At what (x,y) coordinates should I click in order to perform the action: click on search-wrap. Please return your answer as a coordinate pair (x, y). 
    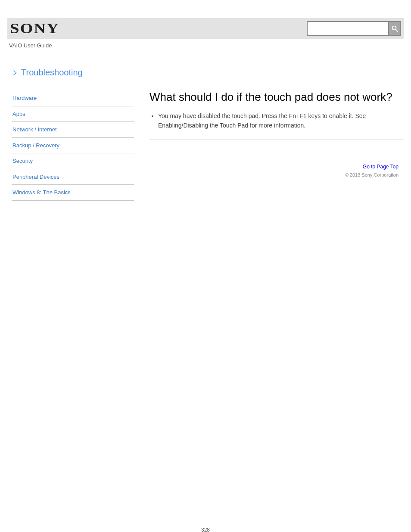
    Looking at the image, I should click on (354, 28).